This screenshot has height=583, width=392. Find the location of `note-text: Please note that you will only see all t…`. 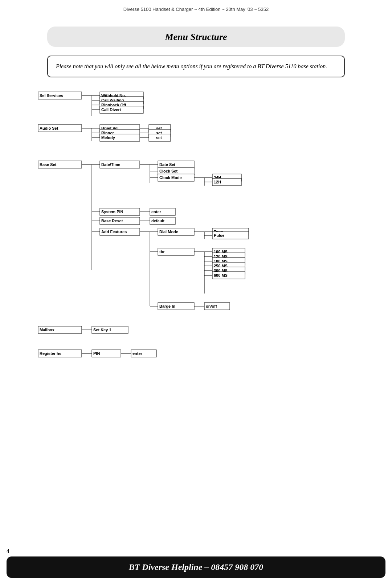

note-text: Please note that you will only see all t… is located at coordinates (196, 66).